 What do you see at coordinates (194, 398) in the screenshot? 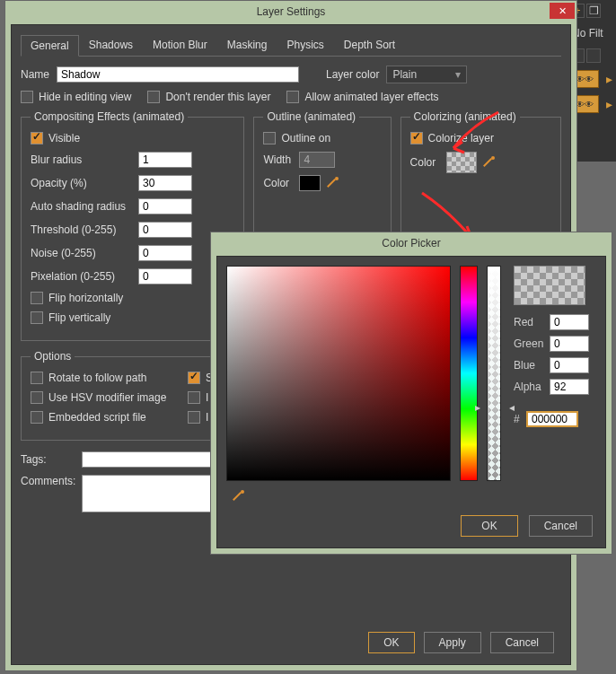
I see `i-checkbox` at bounding box center [194, 398].